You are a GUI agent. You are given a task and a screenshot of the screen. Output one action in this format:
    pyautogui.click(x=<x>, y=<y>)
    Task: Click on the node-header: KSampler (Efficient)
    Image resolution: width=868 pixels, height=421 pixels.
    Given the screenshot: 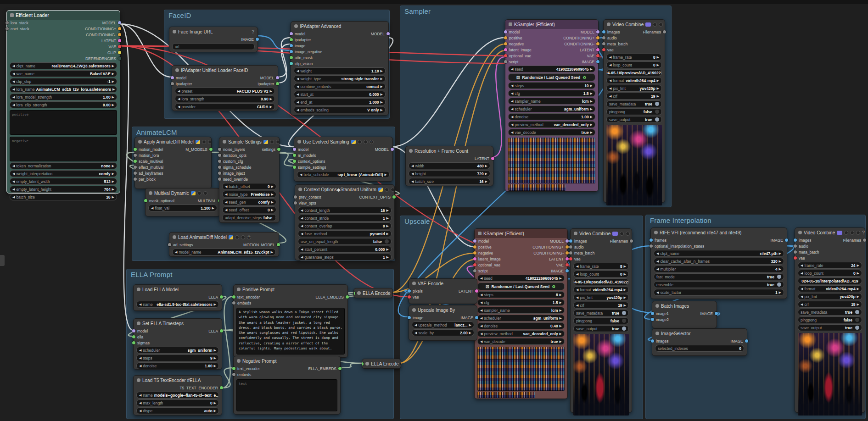 What is the action you would take?
    pyautogui.click(x=552, y=24)
    